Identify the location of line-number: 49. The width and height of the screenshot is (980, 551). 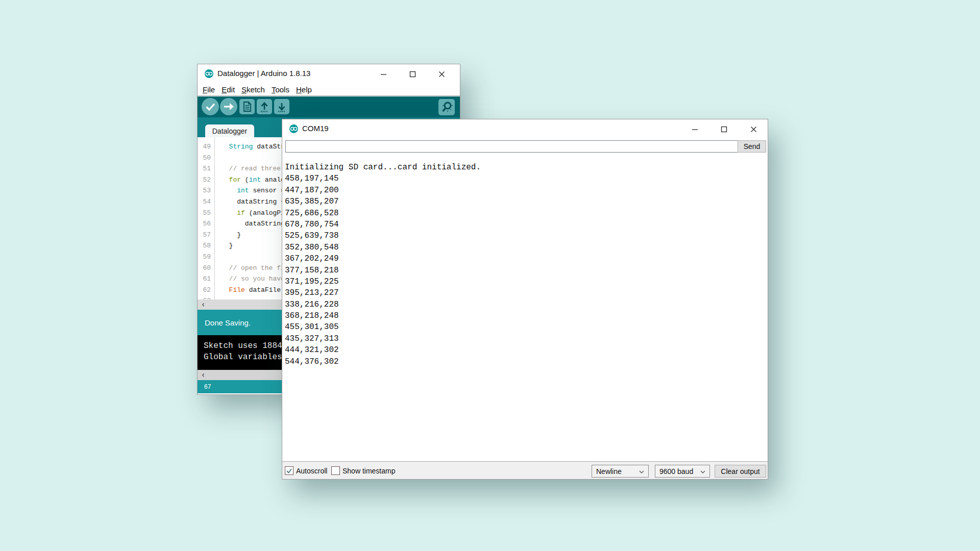
(206, 147).